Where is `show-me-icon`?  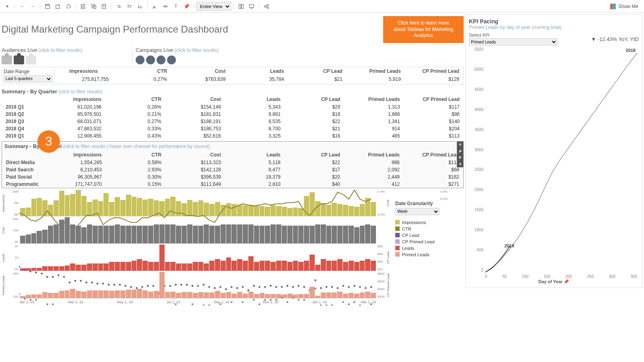
show-me-icon is located at coordinates (613, 6).